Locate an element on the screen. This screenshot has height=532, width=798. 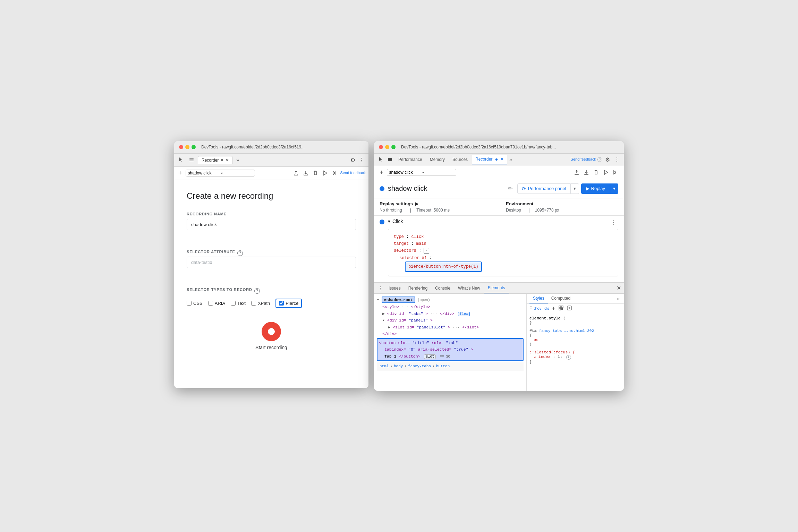
step-button is located at coordinates (335, 173).